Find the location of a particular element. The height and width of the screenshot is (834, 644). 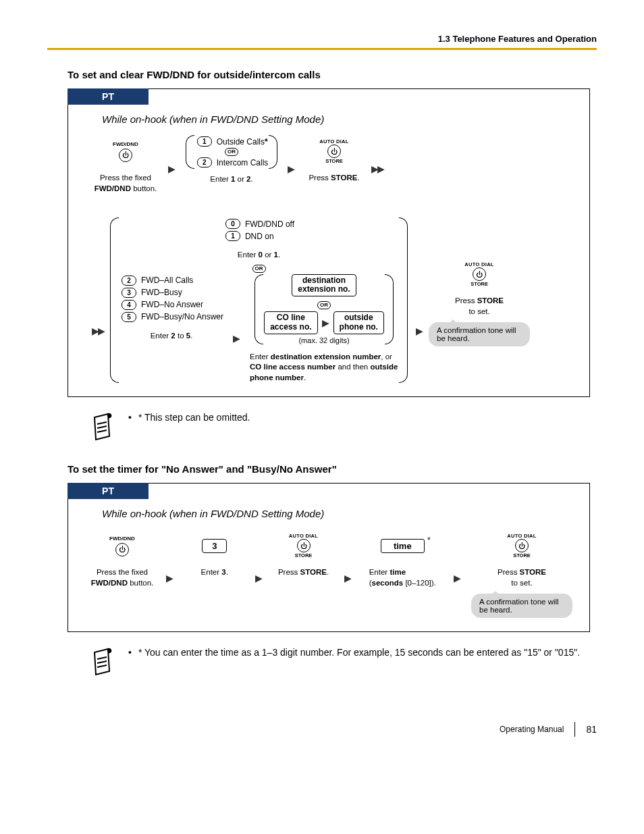

intercom-calls-label: Intercom Calls is located at coordinates (243, 163).